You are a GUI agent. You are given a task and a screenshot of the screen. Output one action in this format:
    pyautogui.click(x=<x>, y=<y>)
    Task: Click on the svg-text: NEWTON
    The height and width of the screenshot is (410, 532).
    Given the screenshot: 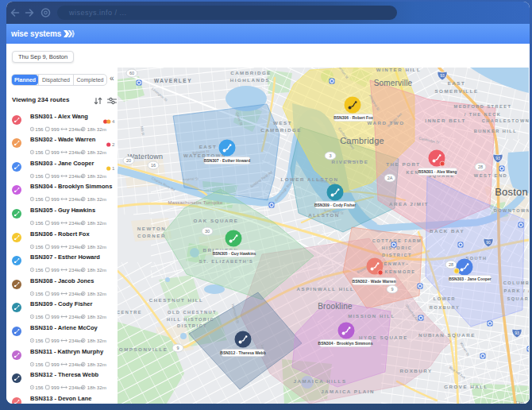 What is the action you would take?
    pyautogui.click(x=152, y=229)
    